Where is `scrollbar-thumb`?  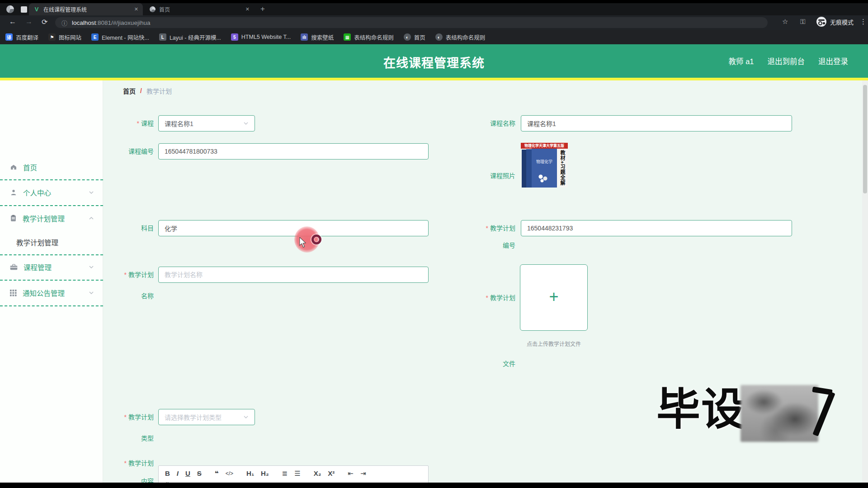 scrollbar-thumb is located at coordinates (865, 139).